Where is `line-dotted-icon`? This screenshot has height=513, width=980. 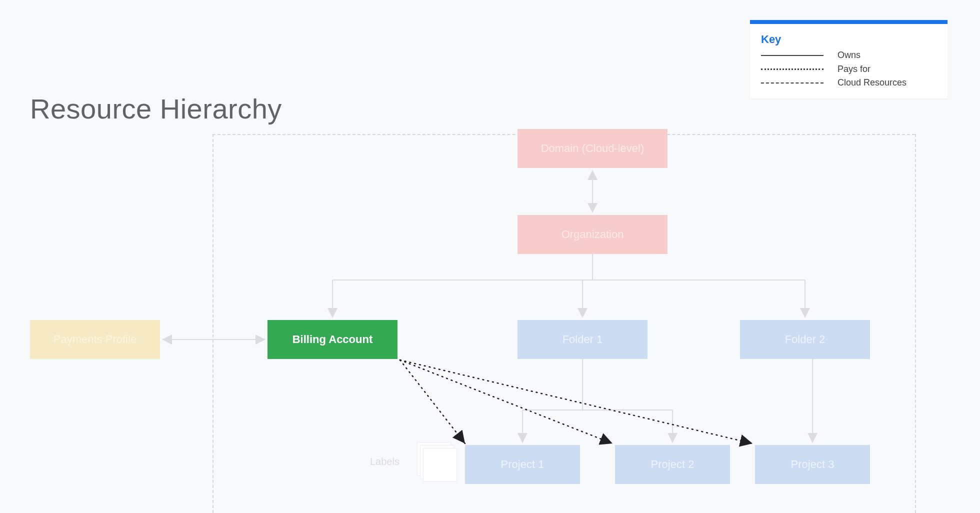 line-dotted-icon is located at coordinates (792, 69).